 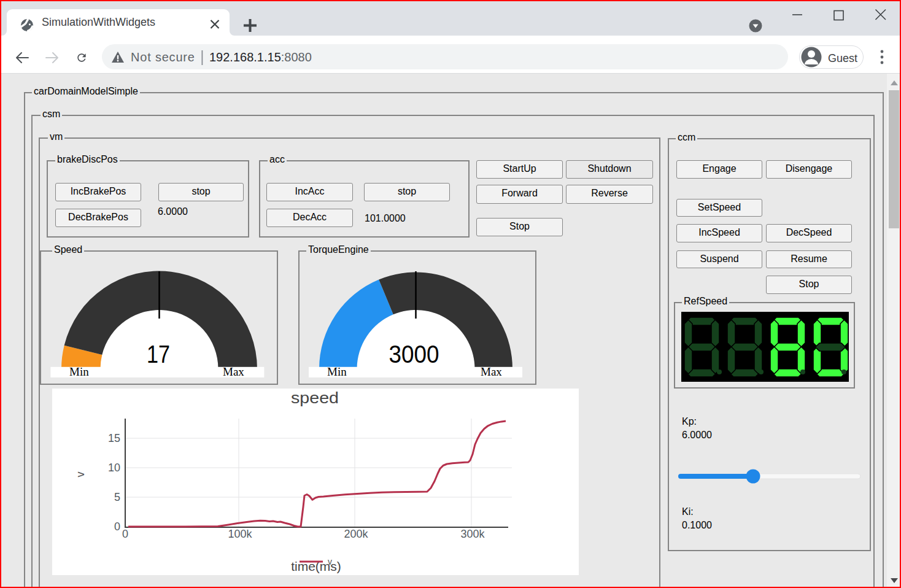 I want to click on svg-text: 15, so click(x=114, y=438).